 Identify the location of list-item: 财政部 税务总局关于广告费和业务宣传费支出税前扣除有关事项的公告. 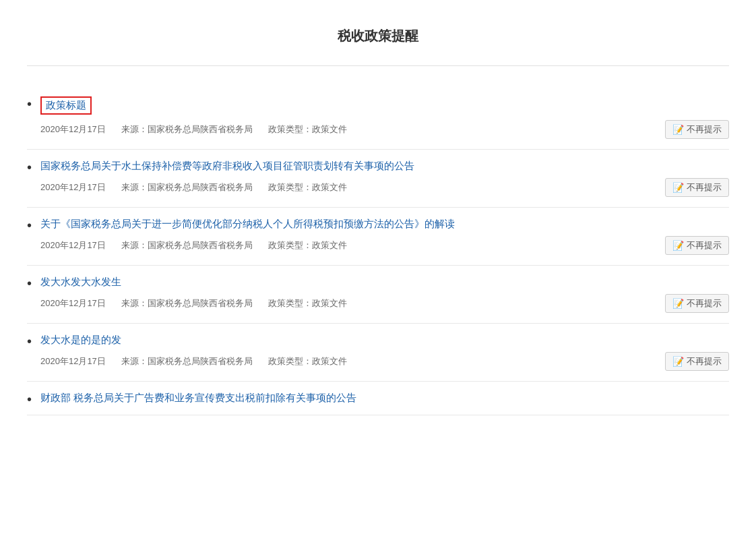
(378, 399).